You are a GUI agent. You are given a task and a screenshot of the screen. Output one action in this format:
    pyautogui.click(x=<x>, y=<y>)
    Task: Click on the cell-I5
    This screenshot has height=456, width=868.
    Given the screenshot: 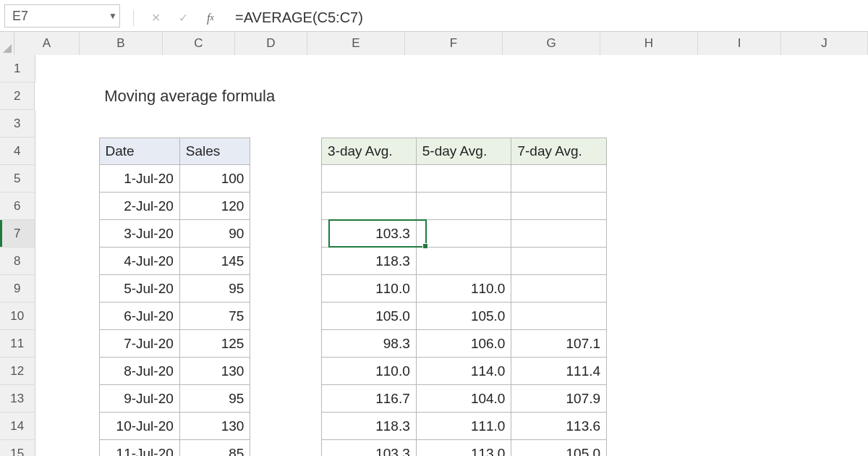 What is the action you would take?
    pyautogui.click(x=743, y=179)
    